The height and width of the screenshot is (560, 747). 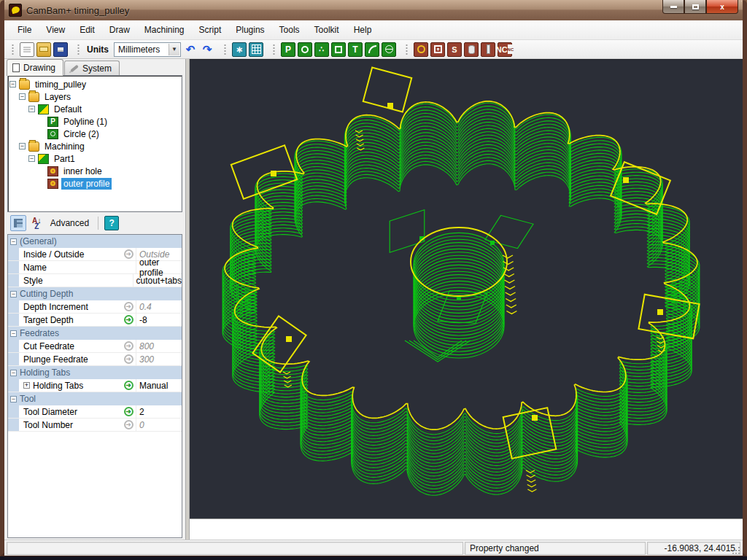 What do you see at coordinates (338, 50) in the screenshot?
I see `draw-rectangle-icon` at bounding box center [338, 50].